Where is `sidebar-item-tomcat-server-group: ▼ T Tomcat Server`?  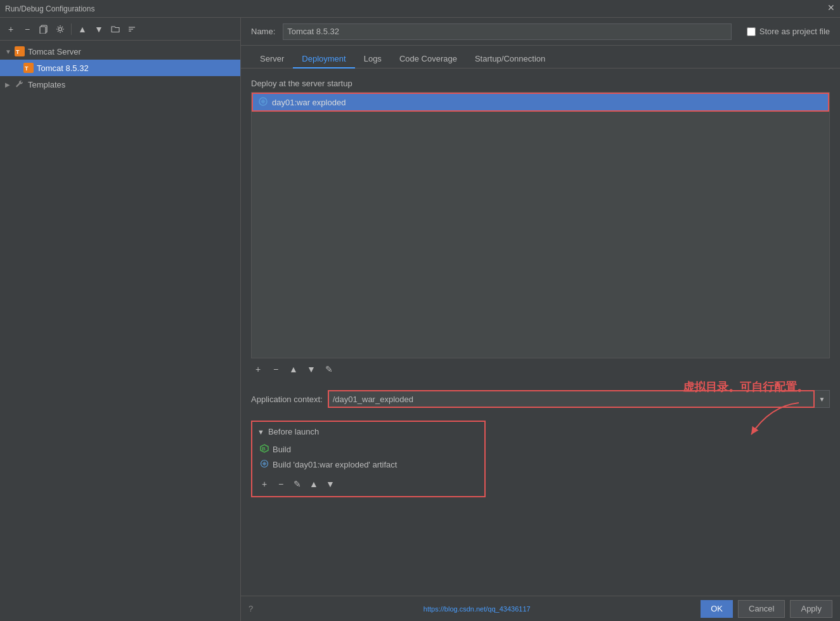
sidebar-item-tomcat-server-group: ▼ T Tomcat Server is located at coordinates (120, 51).